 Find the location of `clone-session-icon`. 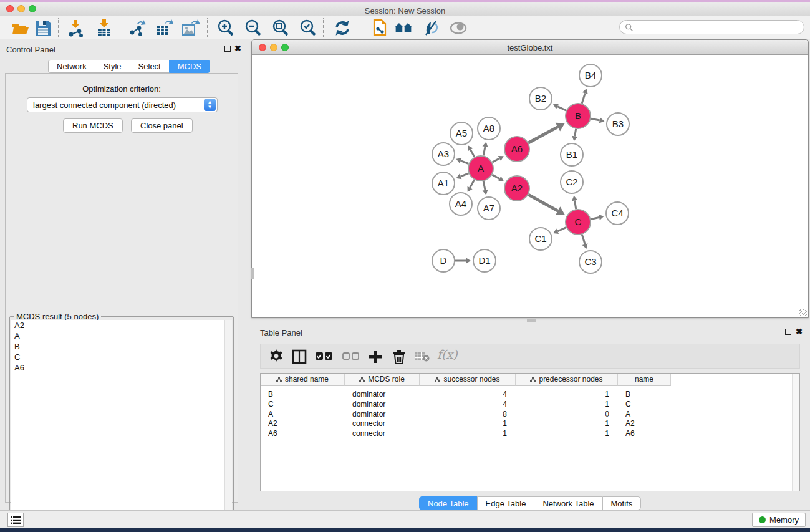

clone-session-icon is located at coordinates (381, 28).